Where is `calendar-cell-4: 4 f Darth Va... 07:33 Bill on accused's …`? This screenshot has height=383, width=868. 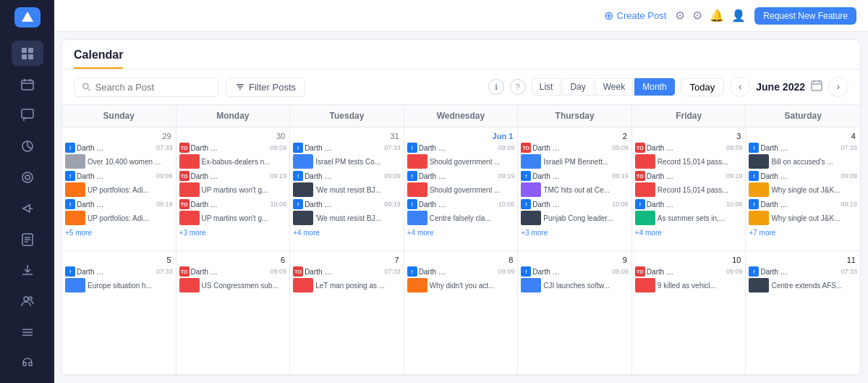
calendar-cell-4: 4 f Darth Va... 07:33 Bill on accused's … is located at coordinates (803, 190).